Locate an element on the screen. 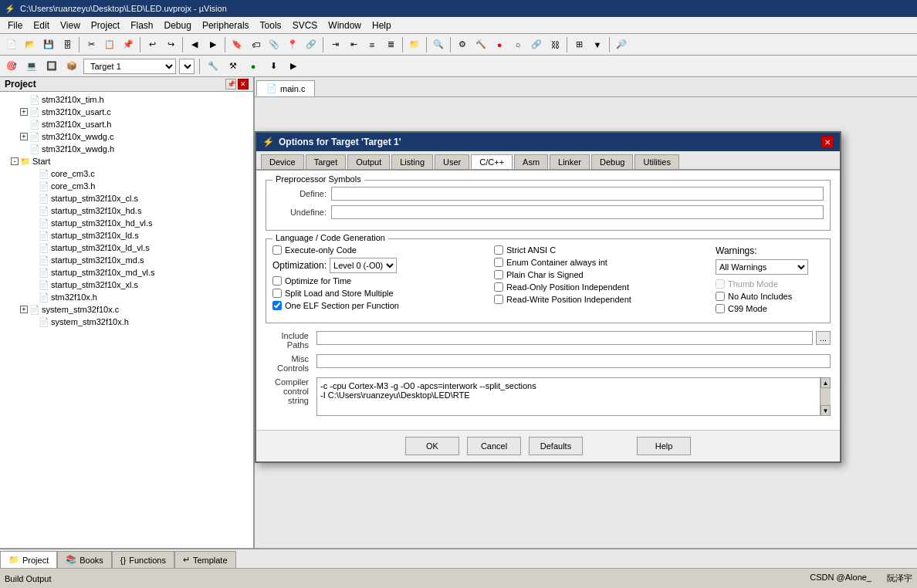 The width and height of the screenshot is (917, 588). outdent-btn: ⇤ is located at coordinates (354, 45).